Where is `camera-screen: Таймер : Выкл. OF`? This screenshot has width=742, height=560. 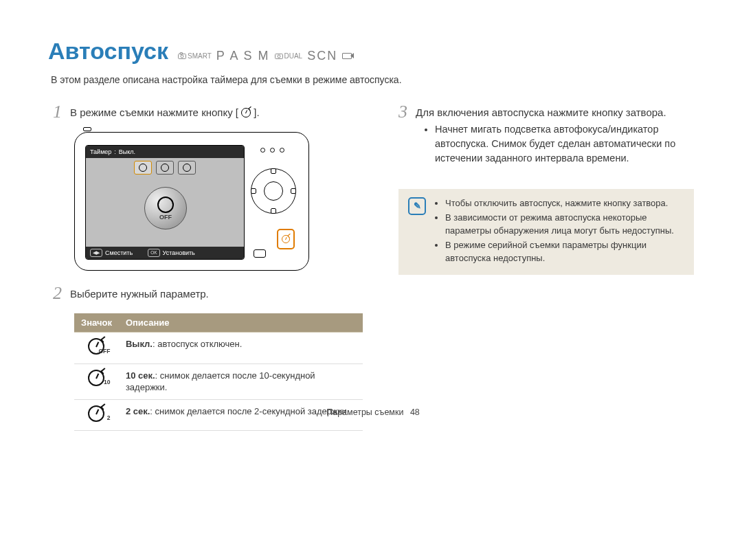
camera-screen: Таймер : Выкл. OF is located at coordinates (165, 202).